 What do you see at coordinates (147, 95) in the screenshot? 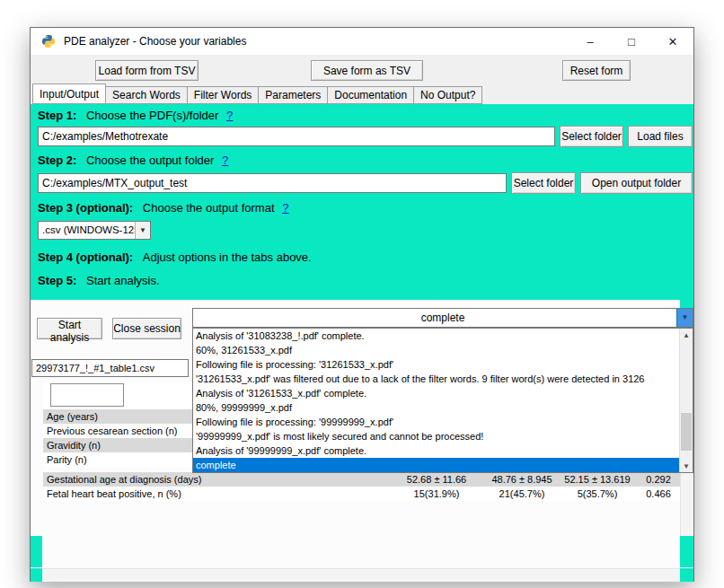
I see `tab-search-words: Search Words` at bounding box center [147, 95].